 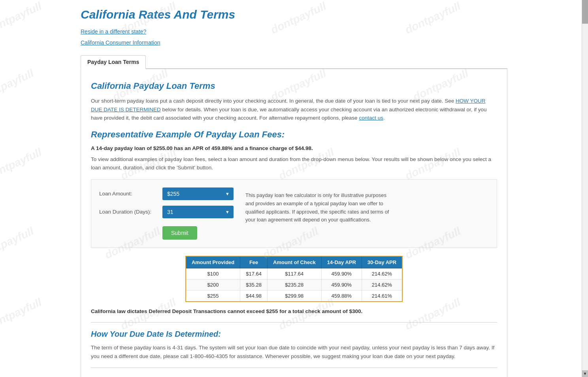 What do you see at coordinates (294, 285) in the screenshot?
I see `fee-table-body: $100$17.64$117.64459.90%214.62%$200$35.2…` at bounding box center [294, 285].